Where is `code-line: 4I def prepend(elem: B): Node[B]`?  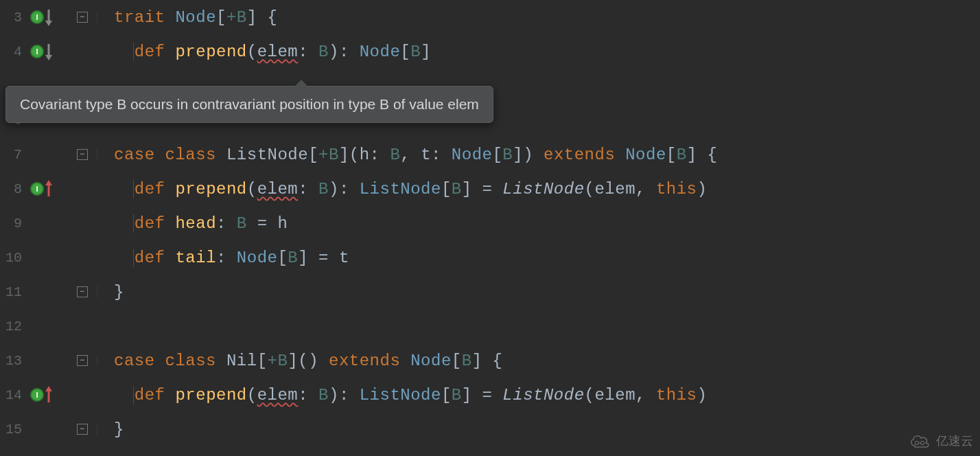
code-line: 4I def prepend(elem: B): Node[B] is located at coordinates (490, 52).